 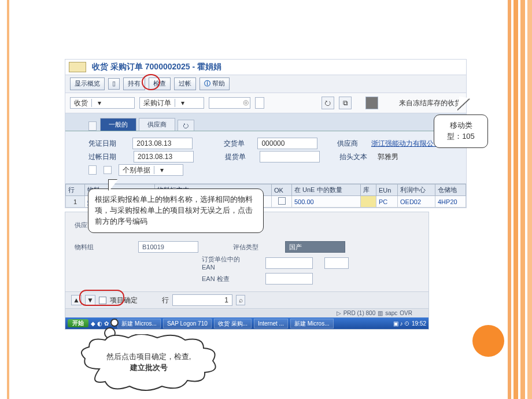 What do you see at coordinates (185, 84) in the screenshot?
I see `post-button: 过帐` at bounding box center [185, 84].